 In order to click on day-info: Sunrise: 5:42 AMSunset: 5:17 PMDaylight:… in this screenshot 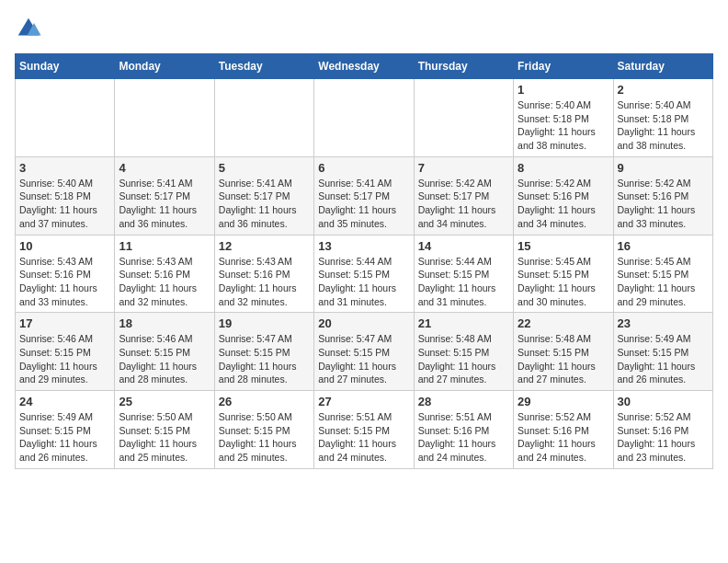, I will do `click(463, 204)`.